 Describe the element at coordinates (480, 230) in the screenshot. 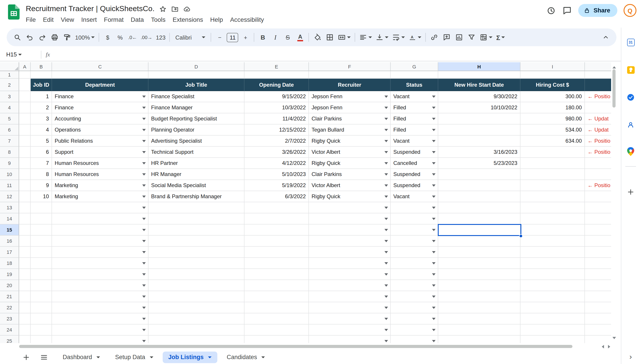

I see `cell-H15` at that location.